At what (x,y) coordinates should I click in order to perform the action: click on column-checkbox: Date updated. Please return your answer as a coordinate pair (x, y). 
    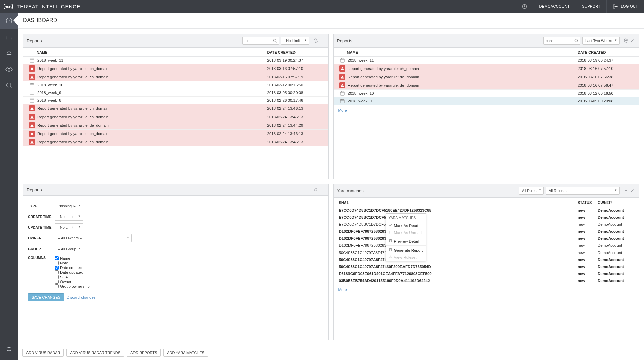
    Looking at the image, I should click on (72, 272).